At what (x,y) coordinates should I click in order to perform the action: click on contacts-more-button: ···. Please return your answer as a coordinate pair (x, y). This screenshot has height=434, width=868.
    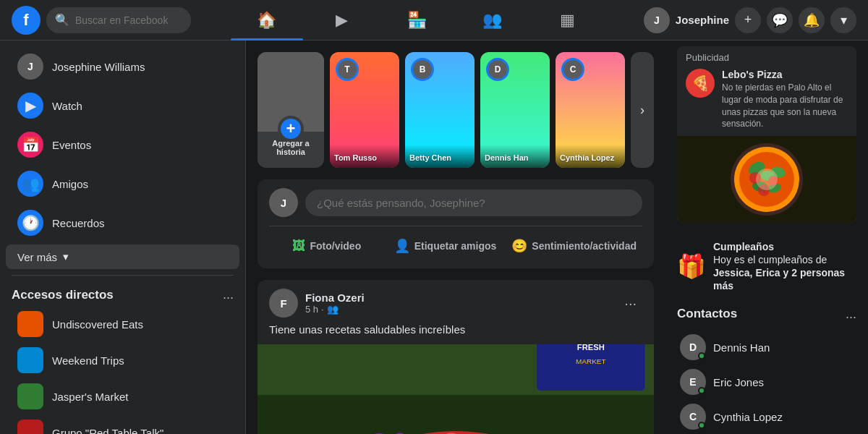
    Looking at the image, I should click on (851, 317).